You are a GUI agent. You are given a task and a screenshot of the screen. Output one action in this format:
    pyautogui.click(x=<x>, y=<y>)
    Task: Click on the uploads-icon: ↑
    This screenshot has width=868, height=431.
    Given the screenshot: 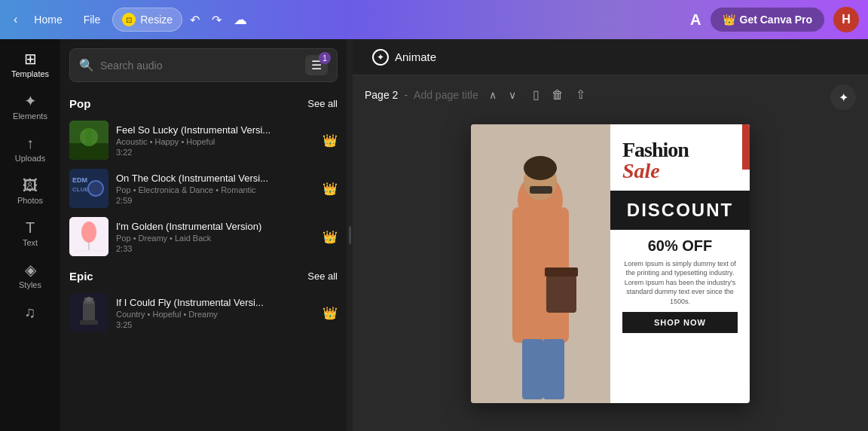 What is the action you would take?
    pyautogui.click(x=30, y=143)
    